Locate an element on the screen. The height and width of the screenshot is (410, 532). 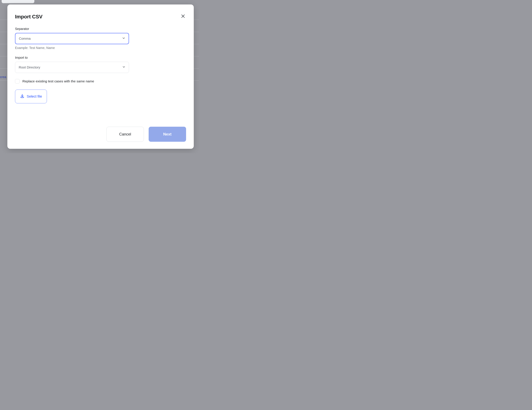
close-button is located at coordinates (183, 17).